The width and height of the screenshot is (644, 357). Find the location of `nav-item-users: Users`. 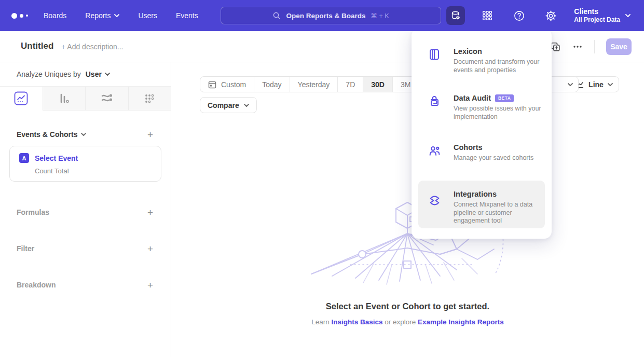

nav-item-users: Users is located at coordinates (147, 16).